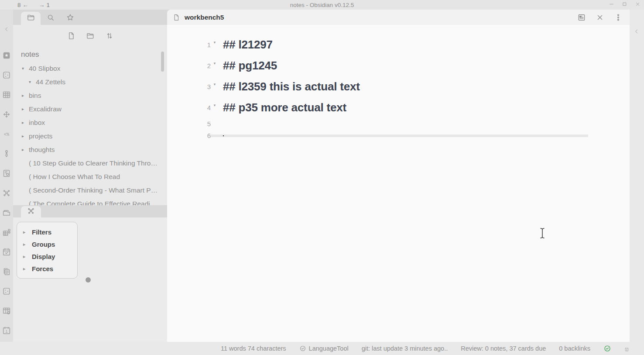  Describe the element at coordinates (400, 65) in the screenshot. I see `line-body: ▼## pg1245` at that location.